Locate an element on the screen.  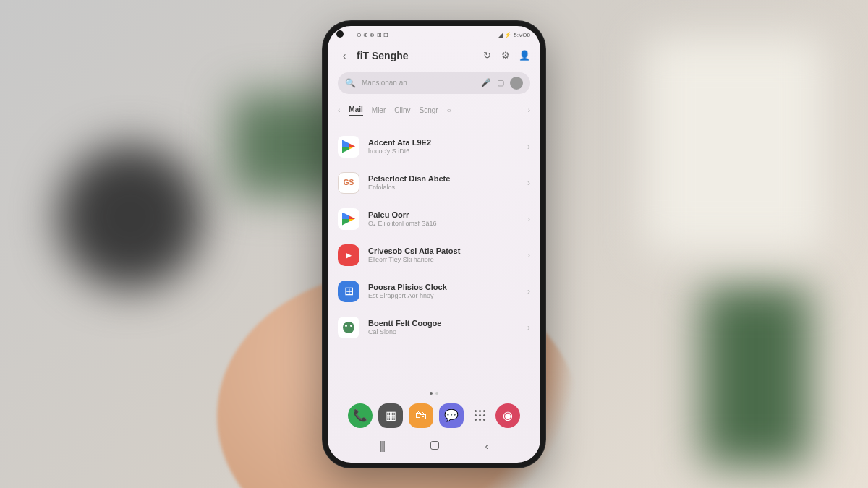
item-subtitle: O₂ Elilolitonl omsf Sâ16 is located at coordinates (443, 223).